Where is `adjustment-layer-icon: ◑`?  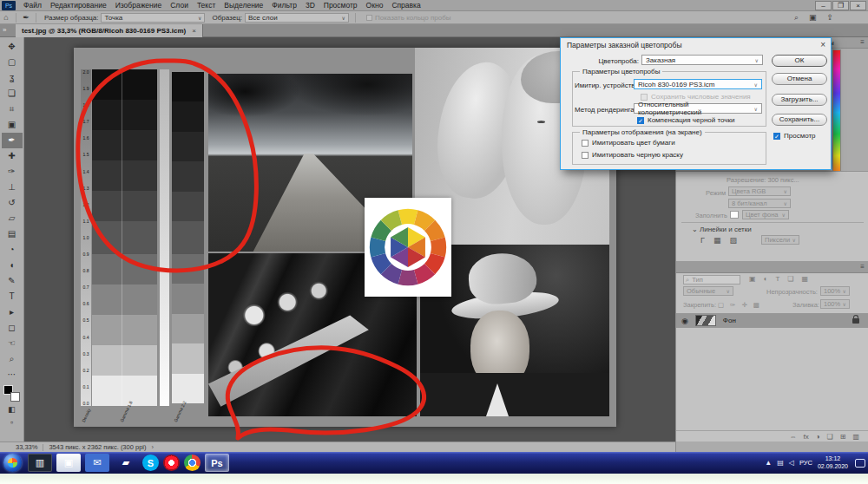 adjustment-layer-icon: ◑ is located at coordinates (818, 437).